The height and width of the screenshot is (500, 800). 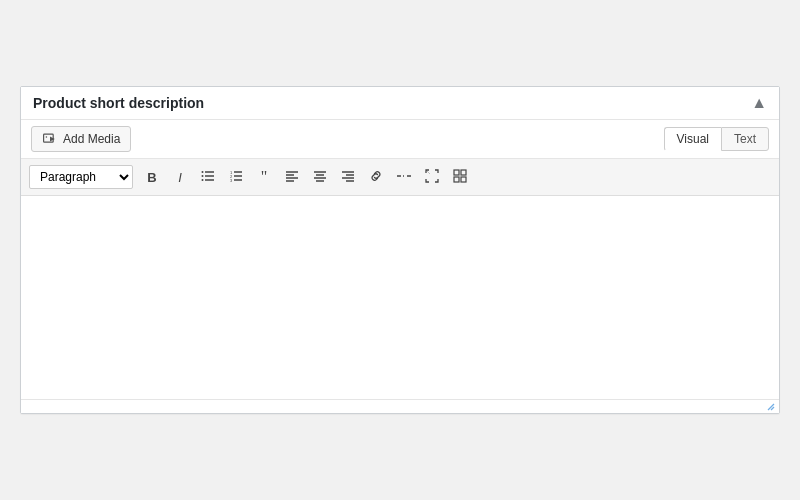 I want to click on ordered-list-icon: 123, so click(x=236, y=178).